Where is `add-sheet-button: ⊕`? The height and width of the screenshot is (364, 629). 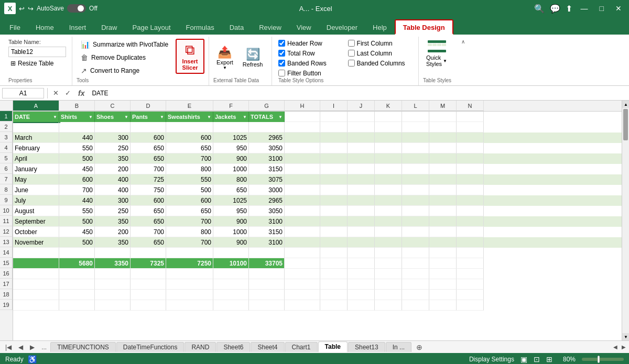 add-sheet-button: ⊕ is located at coordinates (419, 347).